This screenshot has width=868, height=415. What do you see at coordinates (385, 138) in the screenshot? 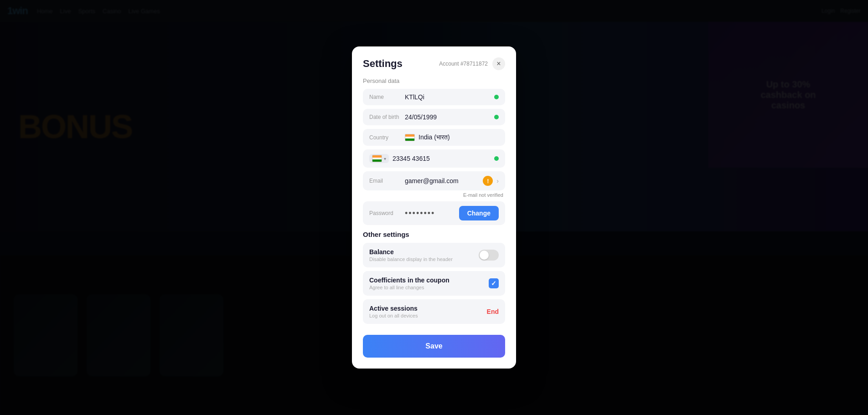
I see `country-label: Country` at bounding box center [385, 138].